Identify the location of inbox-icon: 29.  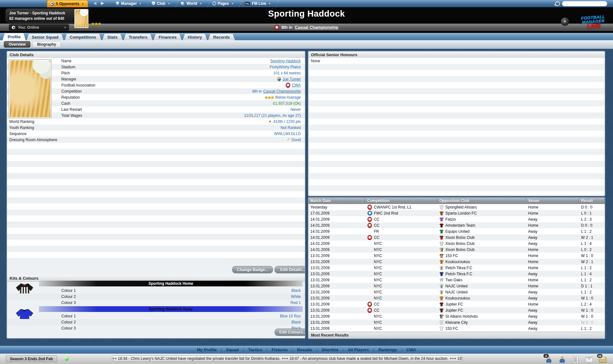
(602, 360).